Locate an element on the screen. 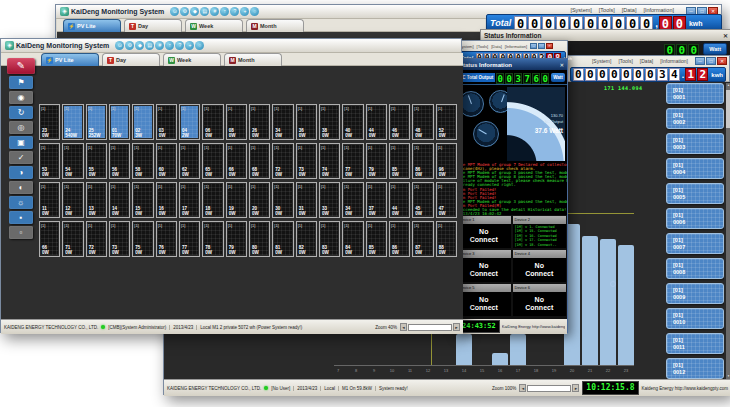 This screenshot has width=730, height=407. target-icon: ◎ is located at coordinates (21, 128).